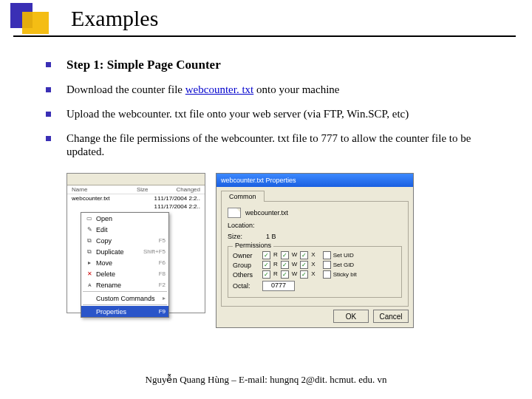  I want to click on perm-extra: Set UID, so click(338, 256).